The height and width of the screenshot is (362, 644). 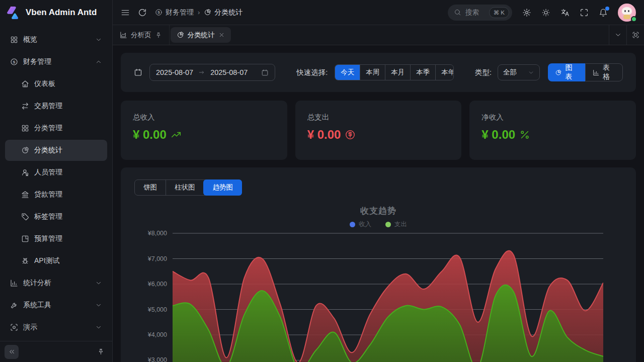 I want to click on sidebar-item-label: 分类管理, so click(x=68, y=128).